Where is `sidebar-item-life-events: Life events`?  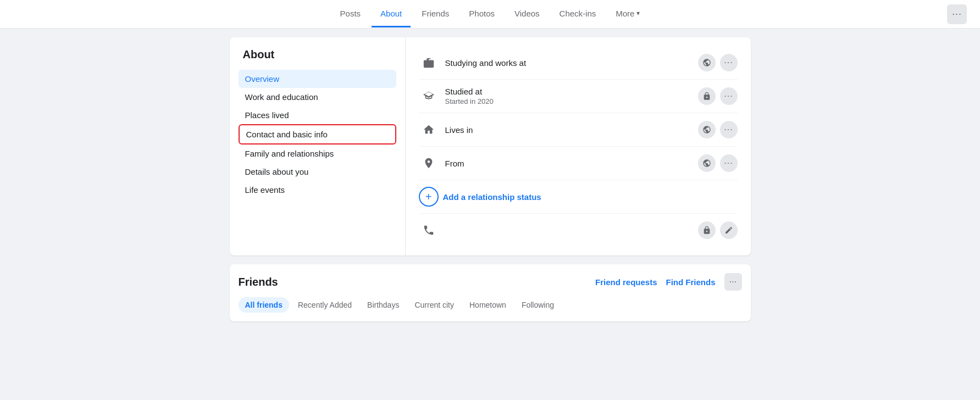
sidebar-item-life-events: Life events is located at coordinates (318, 190).